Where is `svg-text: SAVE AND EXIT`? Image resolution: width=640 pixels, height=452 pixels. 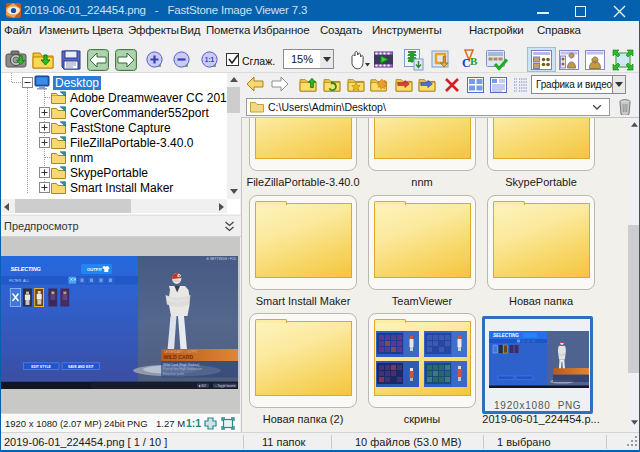
svg-text: SAVE AND EXIT is located at coordinates (82, 367).